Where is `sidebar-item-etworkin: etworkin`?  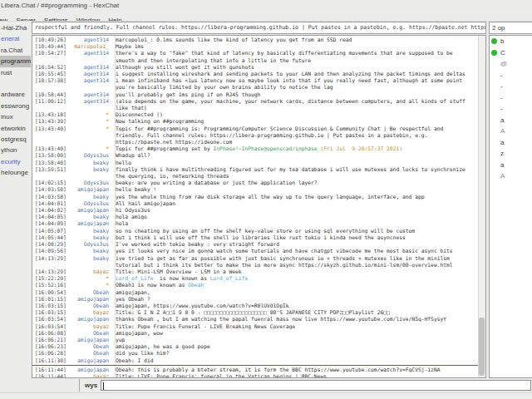
sidebar-item-etworkin: etworkin is located at coordinates (15, 128).